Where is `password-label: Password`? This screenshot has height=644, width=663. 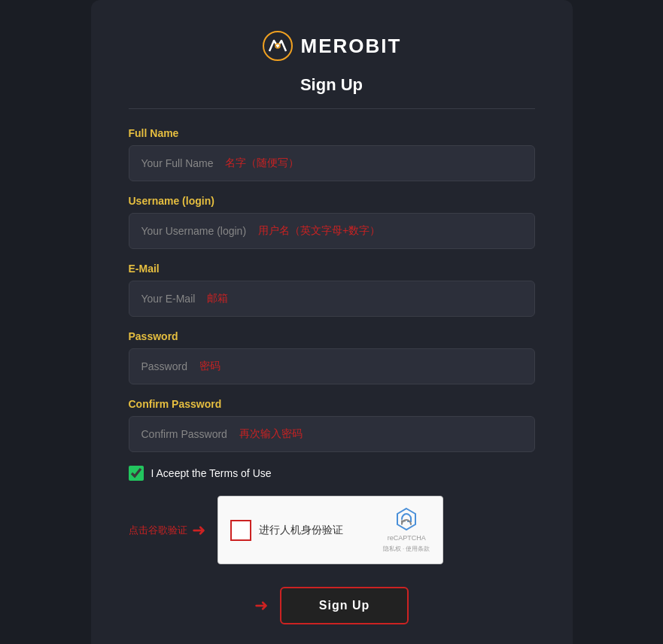 password-label: Password is located at coordinates (332, 336).